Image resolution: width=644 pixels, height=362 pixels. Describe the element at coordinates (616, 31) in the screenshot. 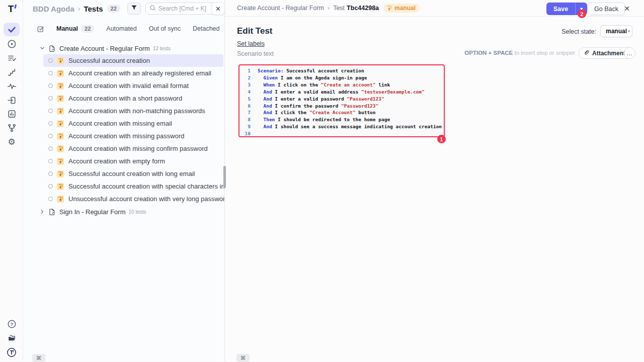

I see `state-select-dropdown: manual ▼` at that location.